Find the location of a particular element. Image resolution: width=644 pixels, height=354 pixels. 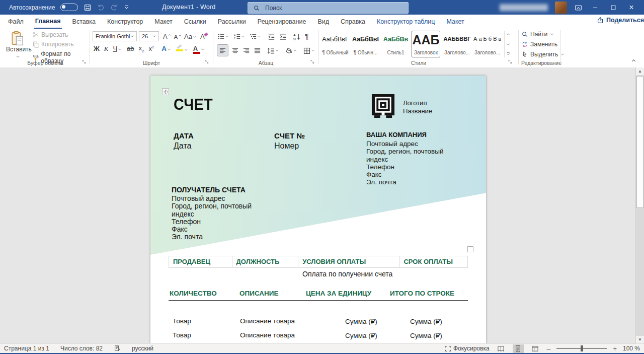

styles-gallery-more-icon is located at coordinates (508, 54).